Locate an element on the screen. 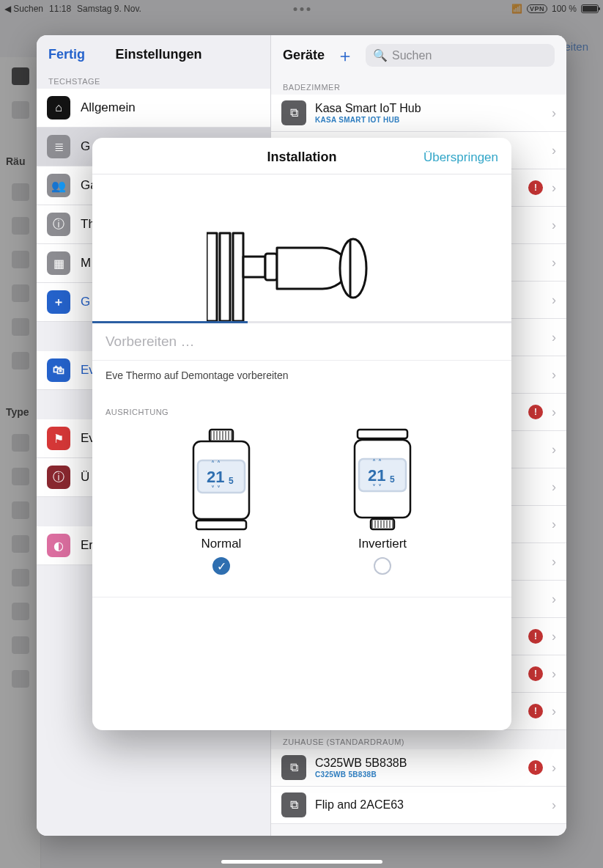 Image resolution: width=603 pixels, height=868 pixels. done-button: Fertig is located at coordinates (67, 54).